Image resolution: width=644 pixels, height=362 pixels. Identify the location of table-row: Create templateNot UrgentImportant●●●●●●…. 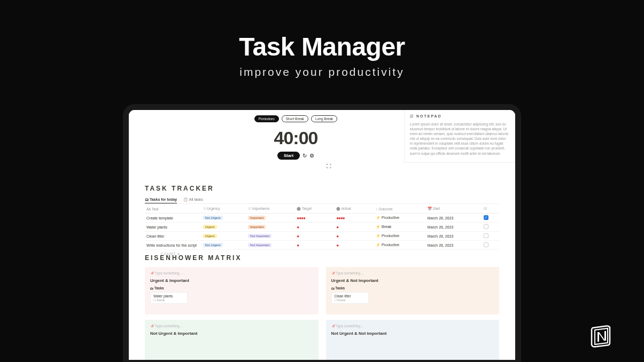
(322, 218).